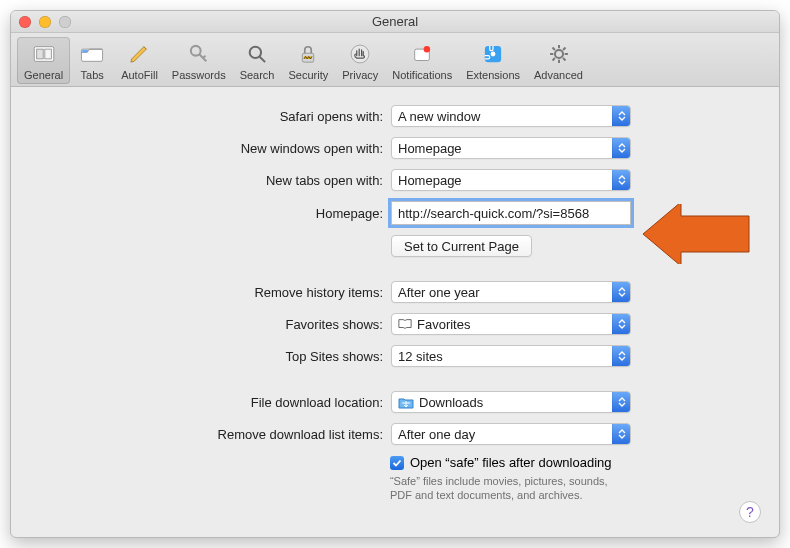 This screenshot has width=790, height=548. Describe the element at coordinates (206, 356) in the screenshot. I see `topsites-label: Top Sites shows:` at that location.